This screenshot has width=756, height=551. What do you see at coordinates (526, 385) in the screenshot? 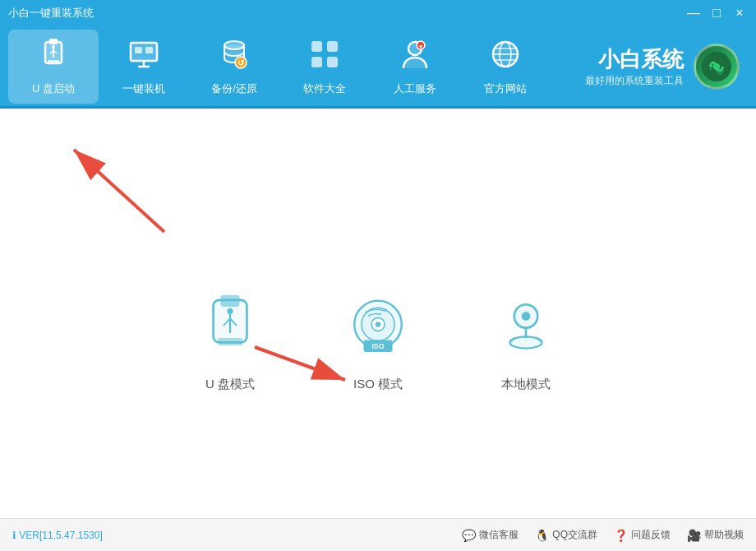
I see `local-mode-label: 本地模式` at bounding box center [526, 385].